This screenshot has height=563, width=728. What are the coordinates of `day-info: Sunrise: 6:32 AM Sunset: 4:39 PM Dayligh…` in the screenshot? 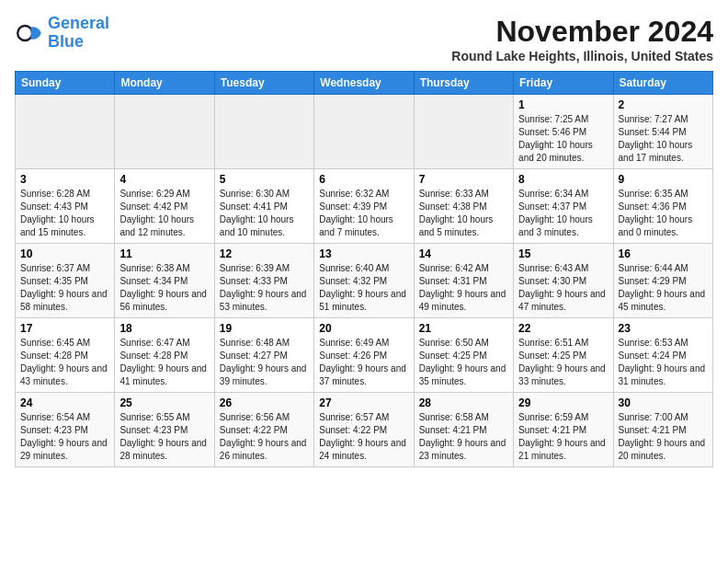 It's located at (364, 213).